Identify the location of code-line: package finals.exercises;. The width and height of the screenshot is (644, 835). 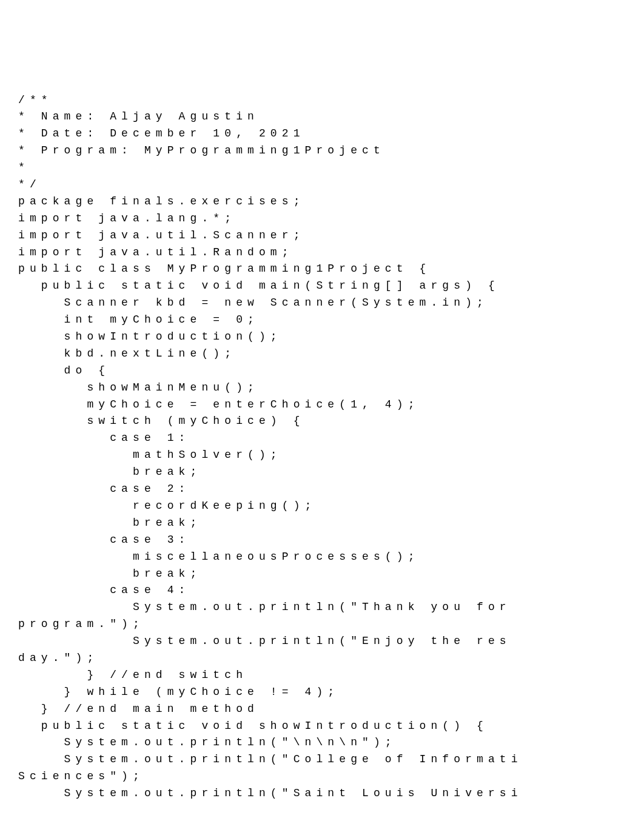
(322, 202).